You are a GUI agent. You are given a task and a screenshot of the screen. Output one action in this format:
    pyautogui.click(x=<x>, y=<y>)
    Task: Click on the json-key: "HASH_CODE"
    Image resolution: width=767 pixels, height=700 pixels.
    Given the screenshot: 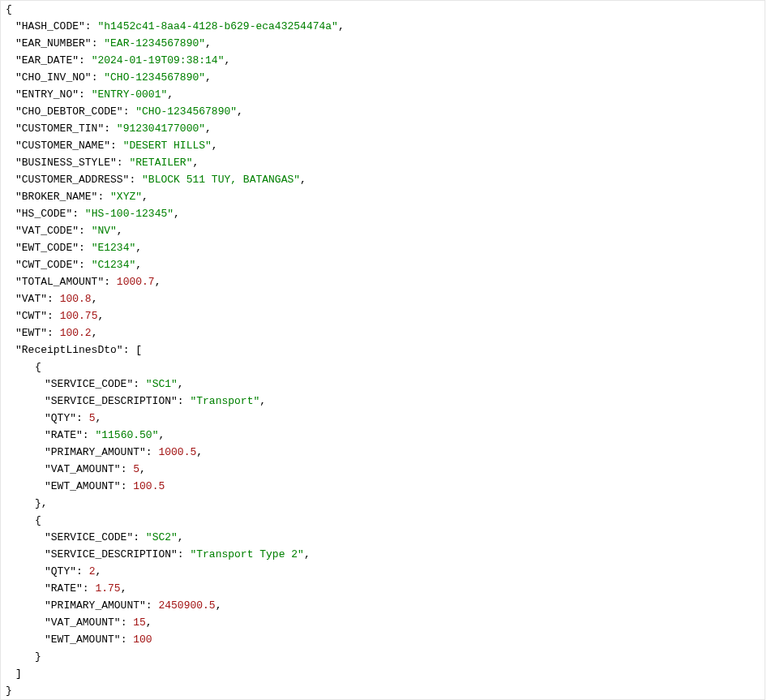 What is the action you would take?
    pyautogui.click(x=50, y=26)
    